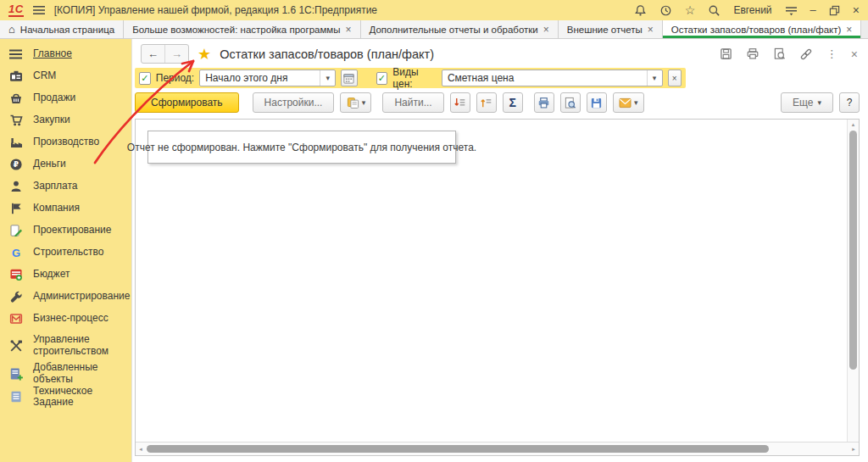  I want to click on price-type-clear-button: ×, so click(675, 78).